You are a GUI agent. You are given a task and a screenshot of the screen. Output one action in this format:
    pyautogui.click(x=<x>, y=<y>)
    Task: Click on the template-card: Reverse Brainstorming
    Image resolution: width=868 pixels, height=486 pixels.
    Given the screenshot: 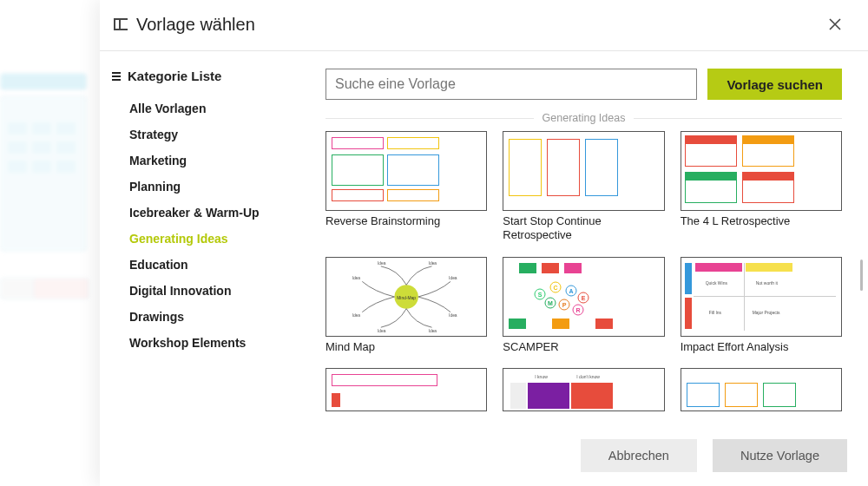 What is the action you would take?
    pyautogui.click(x=406, y=187)
    